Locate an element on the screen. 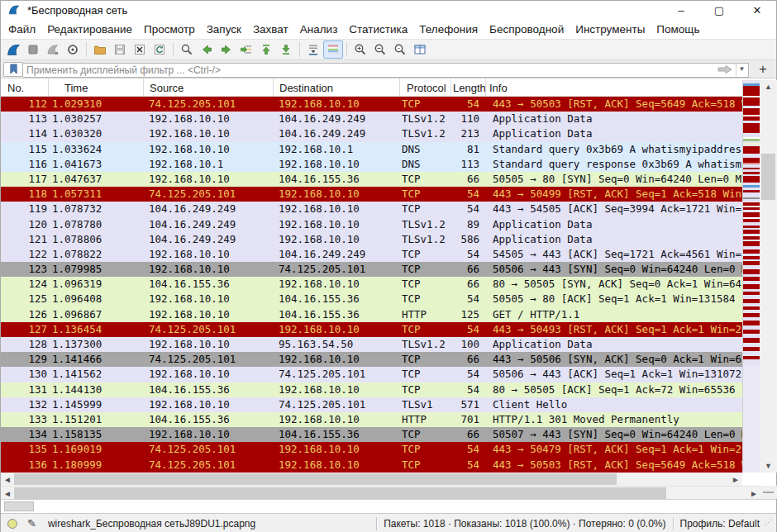  menu-item-7: Статистика is located at coordinates (379, 30).